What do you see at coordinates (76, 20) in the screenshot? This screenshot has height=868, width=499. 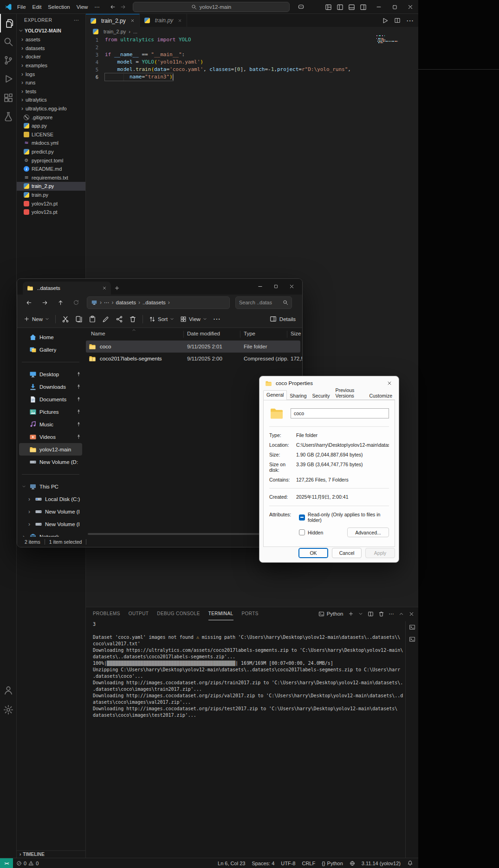 I see `explorer-more-icon: ⋯` at bounding box center [76, 20].